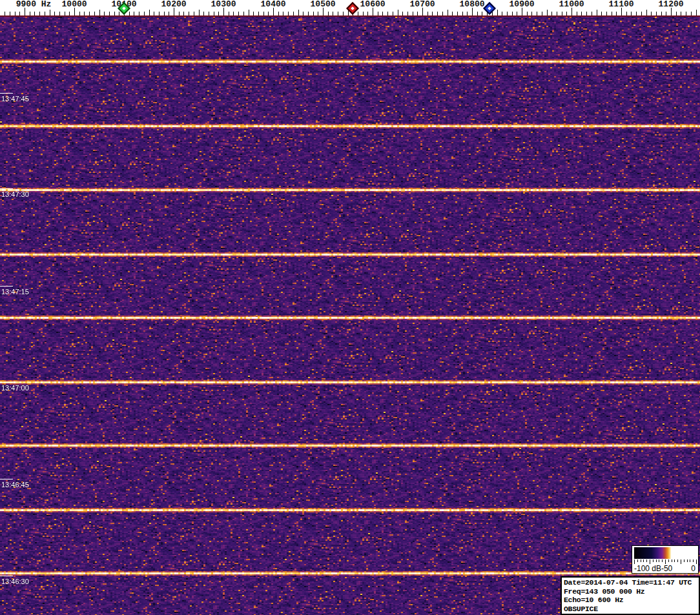 This screenshot has width=700, height=615. I want to click on time-label: 13:47:30, so click(15, 194).